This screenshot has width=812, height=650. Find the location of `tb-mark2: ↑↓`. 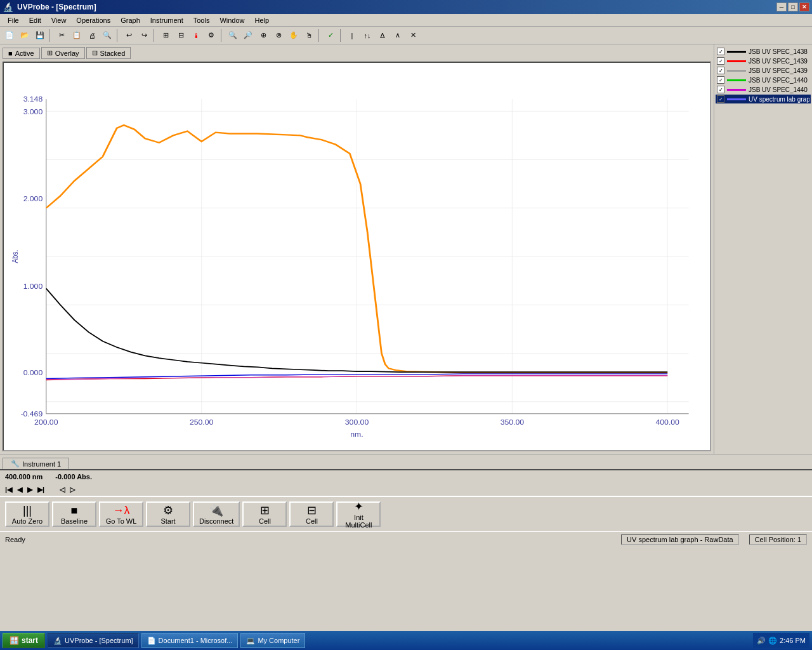

tb-mark2: ↑↓ is located at coordinates (367, 36).